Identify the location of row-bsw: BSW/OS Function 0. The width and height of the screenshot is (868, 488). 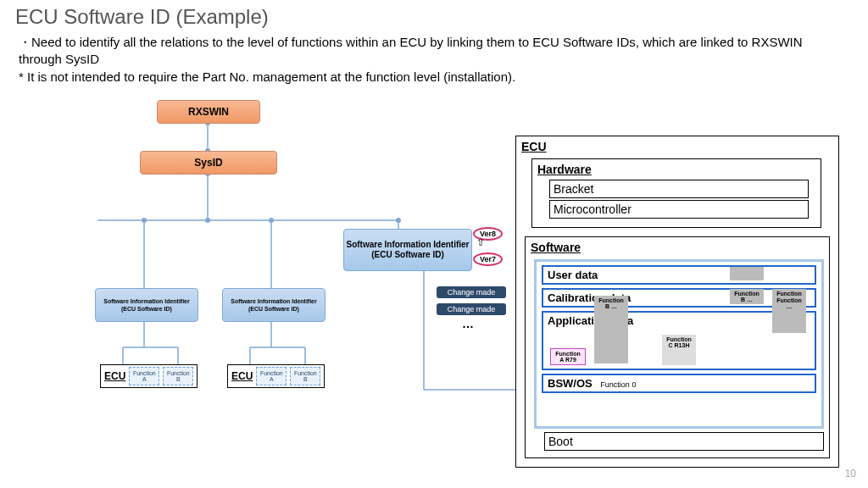
(679, 383).